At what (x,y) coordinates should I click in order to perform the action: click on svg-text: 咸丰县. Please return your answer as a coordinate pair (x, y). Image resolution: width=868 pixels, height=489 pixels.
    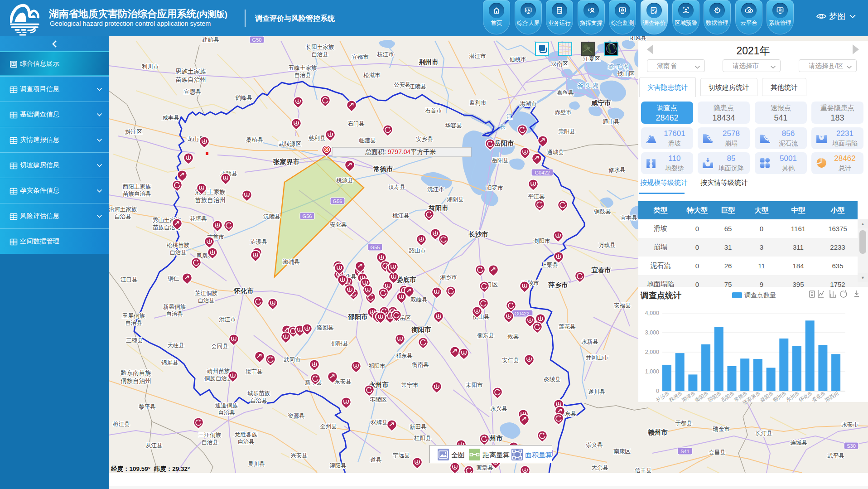
    Looking at the image, I should click on (171, 118).